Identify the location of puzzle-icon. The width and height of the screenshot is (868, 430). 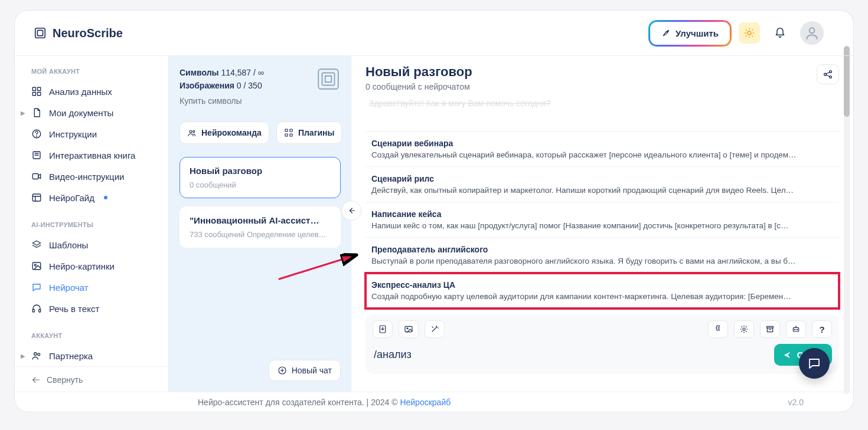
(718, 329).